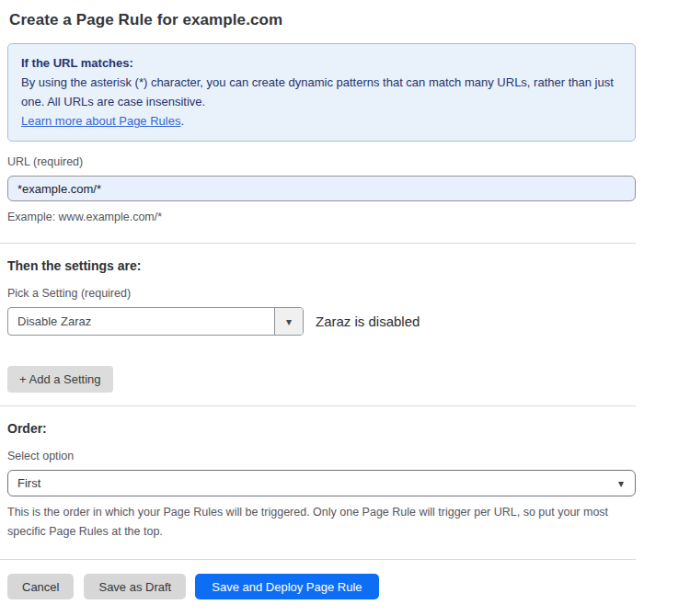 The width and height of the screenshot is (690, 616). Describe the element at coordinates (349, 162) in the screenshot. I see `url-field-label: URL (required)` at that location.